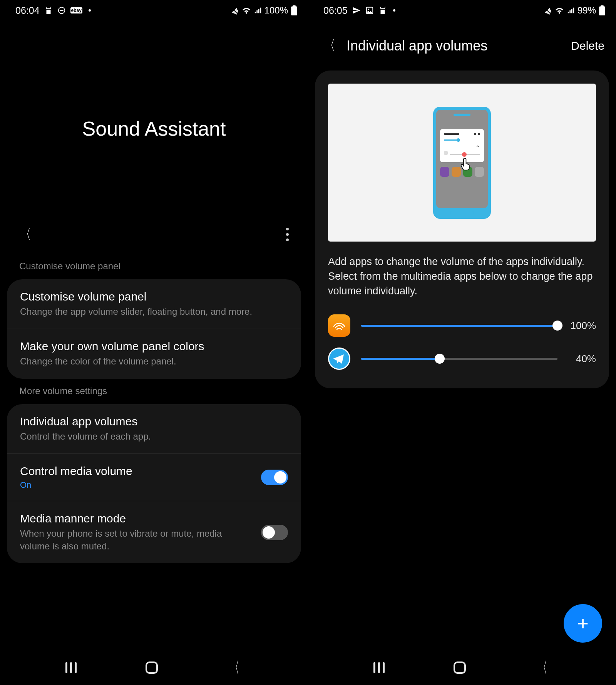  What do you see at coordinates (154, 421) in the screenshot?
I see `item-title: Individual app volumes` at bounding box center [154, 421].